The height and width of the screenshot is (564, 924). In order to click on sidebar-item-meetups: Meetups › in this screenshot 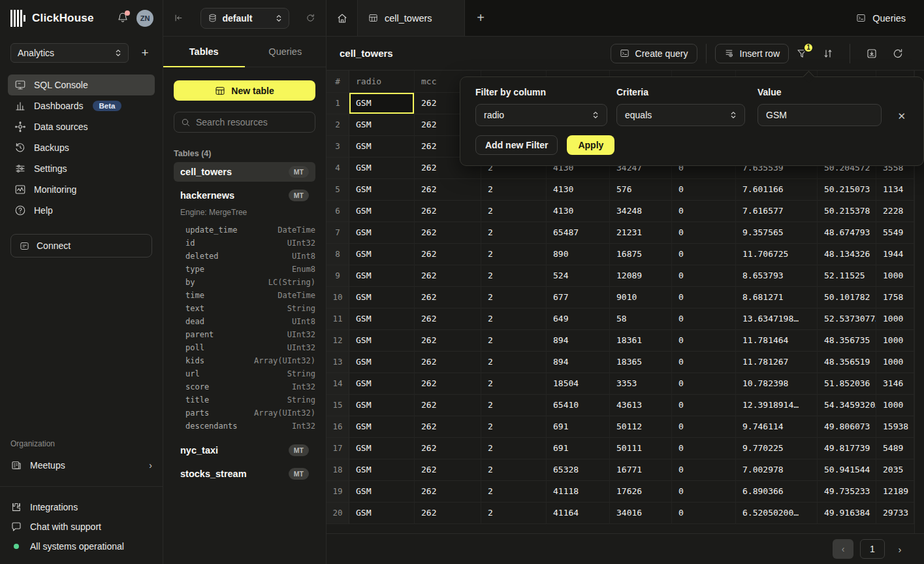, I will do `click(81, 465)`.